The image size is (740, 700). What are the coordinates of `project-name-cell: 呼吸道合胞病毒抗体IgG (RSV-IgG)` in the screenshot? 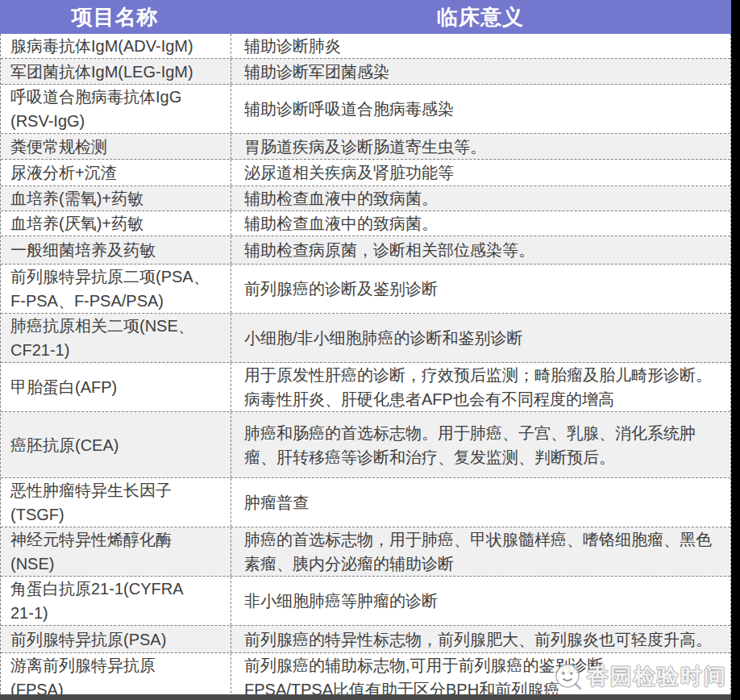 It's located at (116, 109).